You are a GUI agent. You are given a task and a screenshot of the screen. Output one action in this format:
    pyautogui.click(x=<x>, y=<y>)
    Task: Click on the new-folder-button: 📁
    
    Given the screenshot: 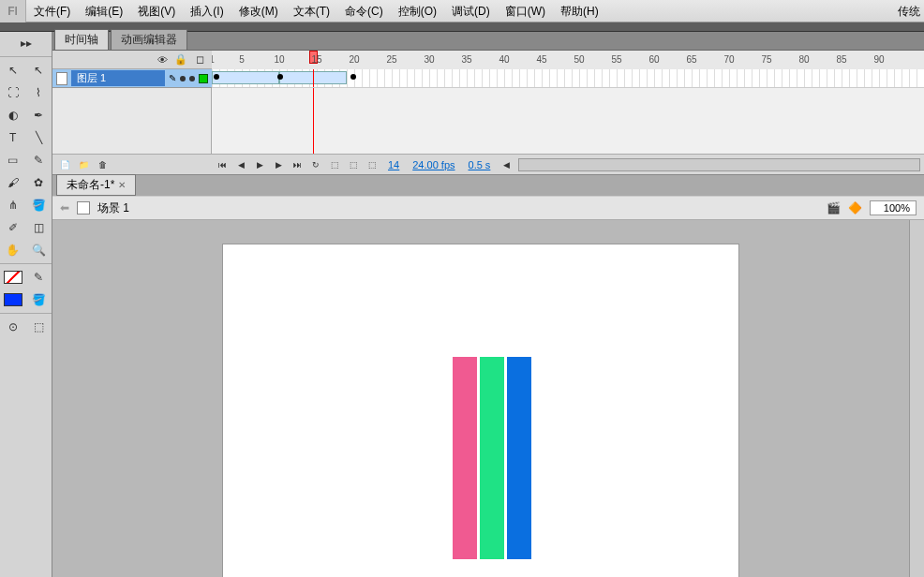 What is the action you would take?
    pyautogui.click(x=83, y=165)
    